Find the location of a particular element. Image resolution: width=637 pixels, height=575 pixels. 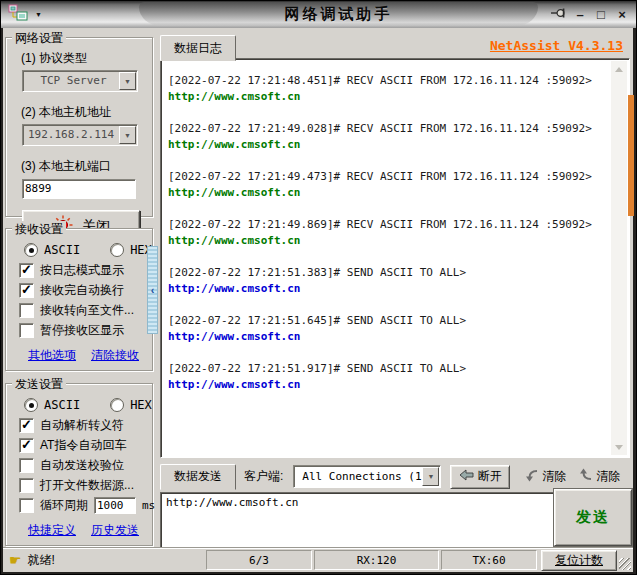

option-label: 接收完自动换行 is located at coordinates (82, 290).